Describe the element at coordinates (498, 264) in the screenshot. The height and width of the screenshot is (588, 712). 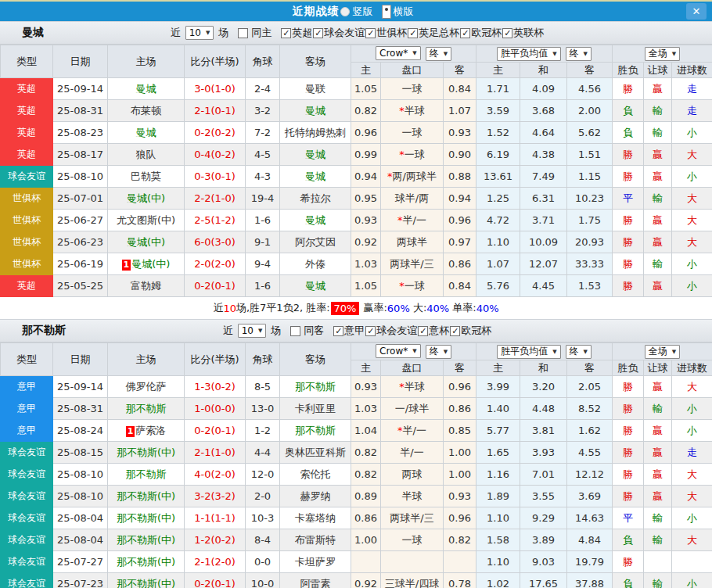
I see `cell-avg-home: 1.07` at that location.